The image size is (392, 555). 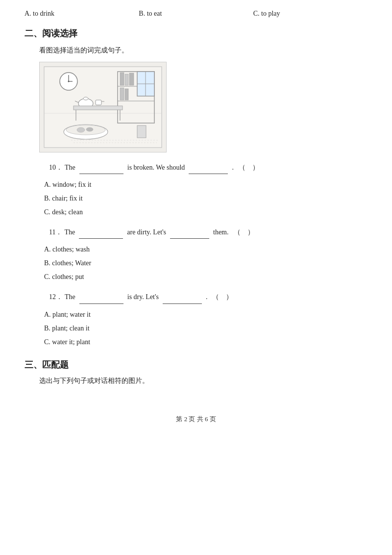 I want to click on q10-options: A. window; fix it B. chair; fix it C. de…, so click(x=206, y=199).